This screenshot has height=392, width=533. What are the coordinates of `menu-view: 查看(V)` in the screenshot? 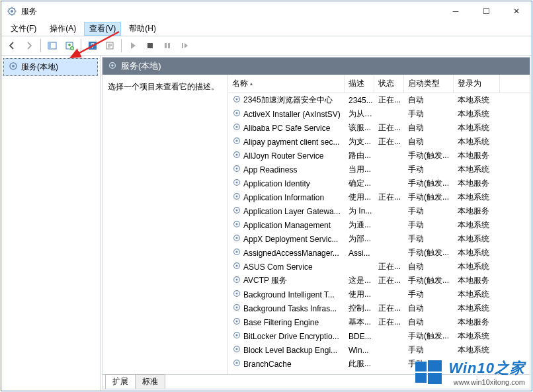 It's located at (102, 29).